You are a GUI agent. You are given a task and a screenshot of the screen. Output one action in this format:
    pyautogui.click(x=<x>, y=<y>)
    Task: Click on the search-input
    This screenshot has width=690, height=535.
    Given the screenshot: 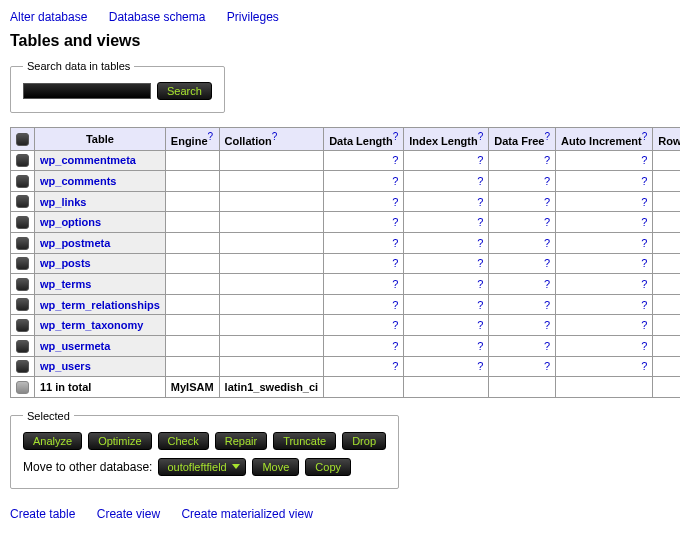 What is the action you would take?
    pyautogui.click(x=87, y=91)
    